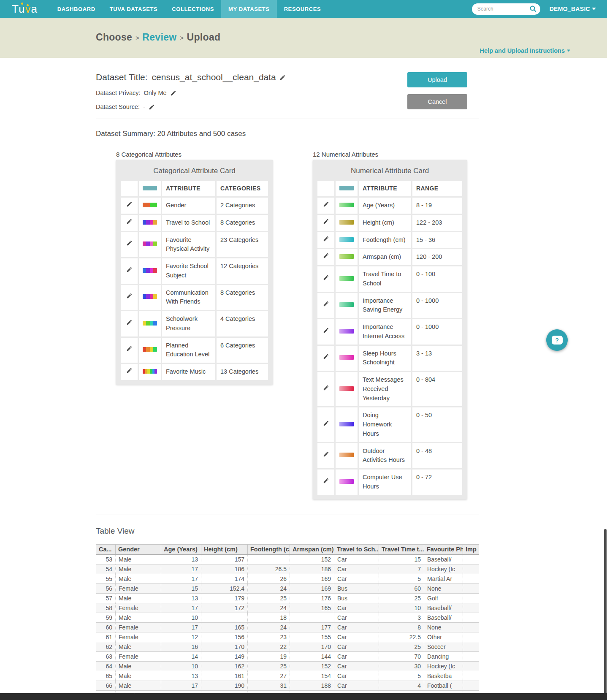 The height and width of the screenshot is (700, 607). I want to click on table-cell: 55, so click(106, 578).